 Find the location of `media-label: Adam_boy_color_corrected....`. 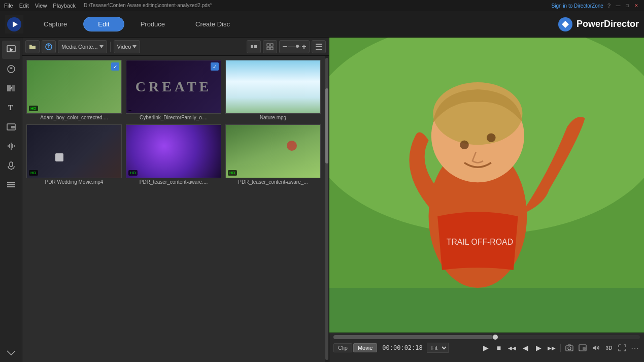

media-label: Adam_boy_color_corrected.... is located at coordinates (74, 118).